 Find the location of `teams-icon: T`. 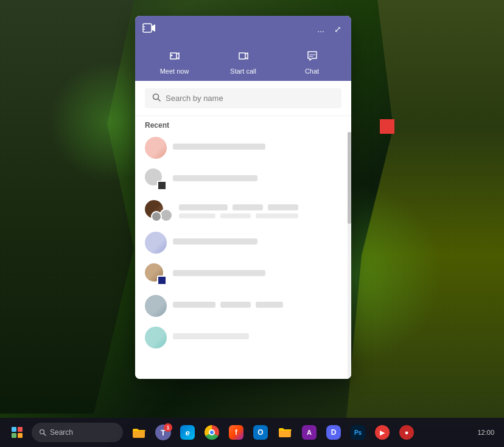

teams-icon: T is located at coordinates (163, 432).